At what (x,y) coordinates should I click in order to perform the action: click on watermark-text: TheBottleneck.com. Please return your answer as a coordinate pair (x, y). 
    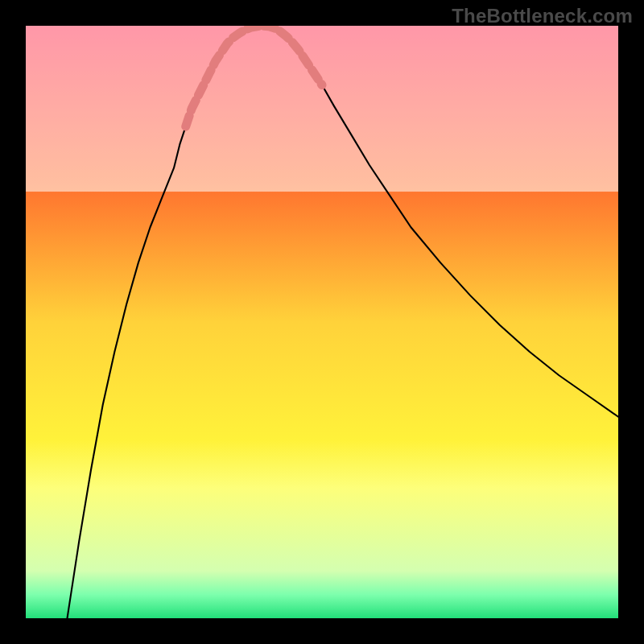
    Looking at the image, I should click on (543, 16).